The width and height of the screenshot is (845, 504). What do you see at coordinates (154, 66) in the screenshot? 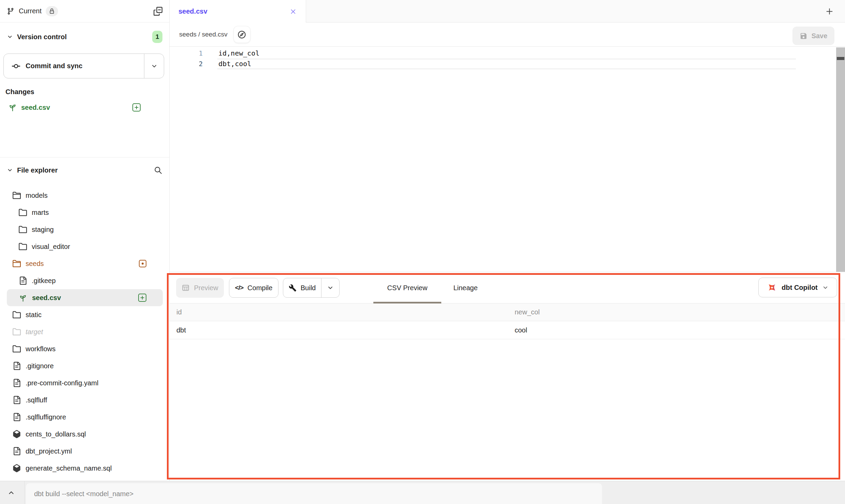
I see `commit-options-caret` at bounding box center [154, 66].